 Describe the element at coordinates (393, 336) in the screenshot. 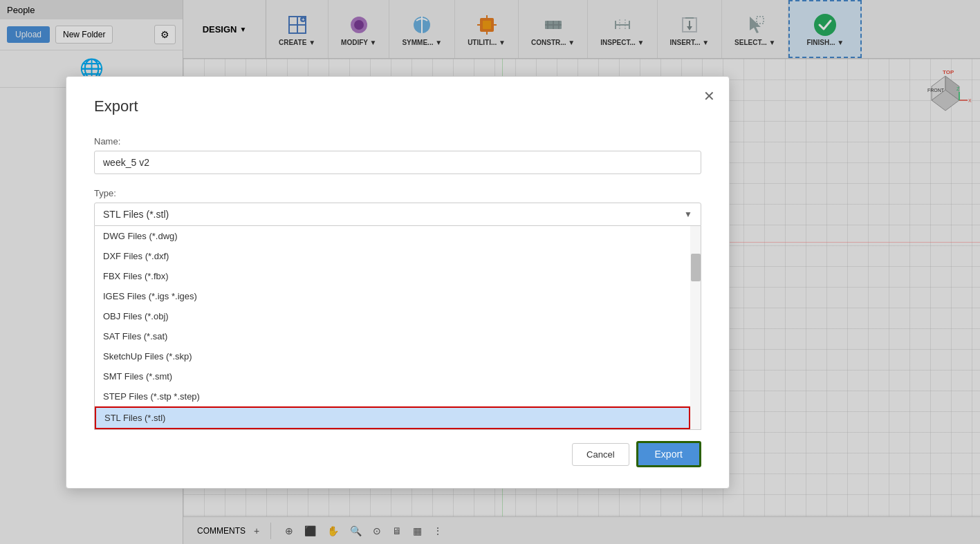

I see `dropdown-item-sat: SAT Files (*.sat)` at that location.